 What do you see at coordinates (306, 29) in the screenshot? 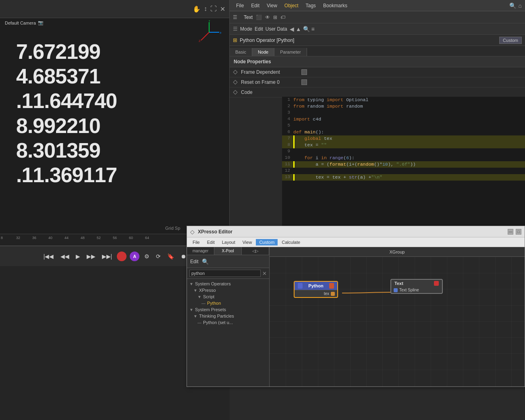
I see `nav-search: 🔍` at bounding box center [306, 29].